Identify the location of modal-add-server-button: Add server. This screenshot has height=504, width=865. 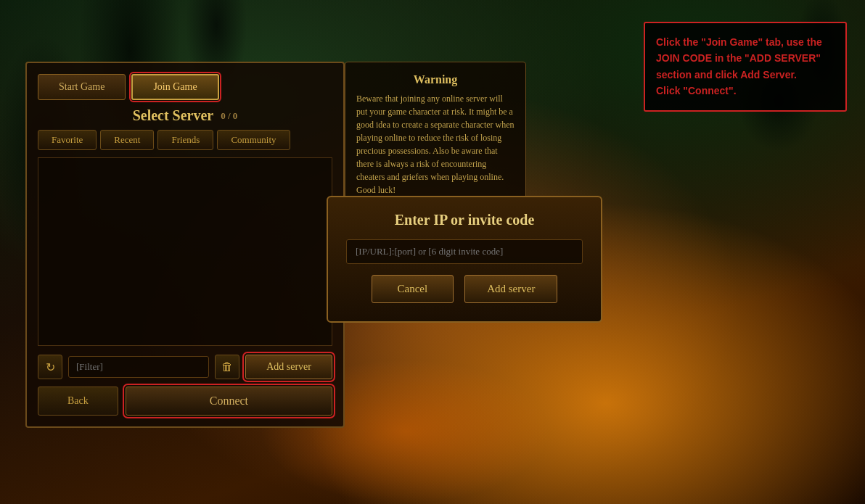
(511, 289).